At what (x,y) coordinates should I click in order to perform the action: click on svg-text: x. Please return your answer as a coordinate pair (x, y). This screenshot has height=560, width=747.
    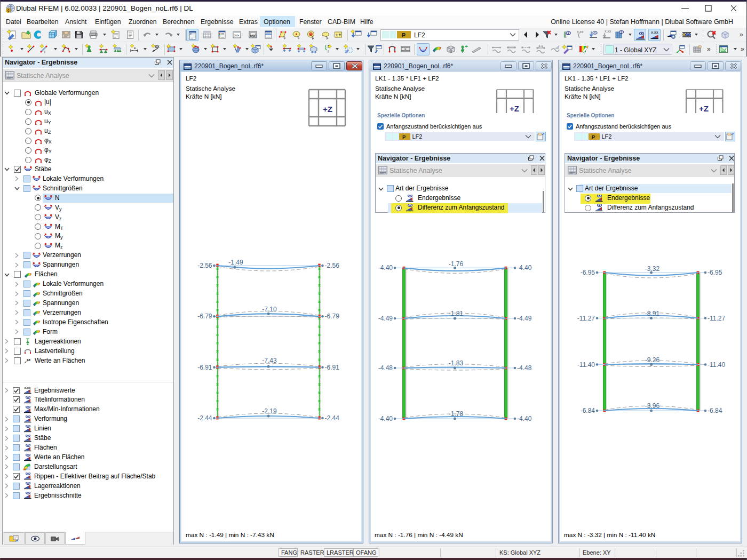
    Looking at the image, I should click on (135, 48).